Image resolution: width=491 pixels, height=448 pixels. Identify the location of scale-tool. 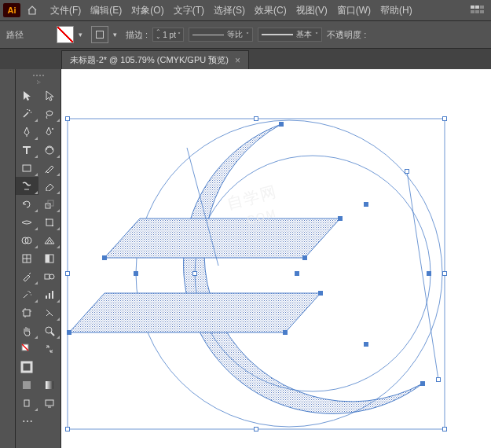
(50, 204).